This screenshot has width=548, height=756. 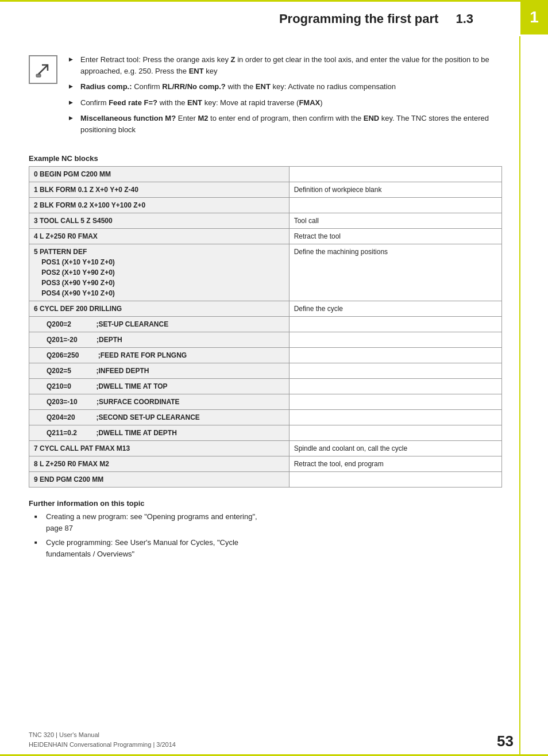 What do you see at coordinates (265, 221) in the screenshot?
I see `table-row: 3 TOOL CALL 5 Z S4500 Tool call` at bounding box center [265, 221].